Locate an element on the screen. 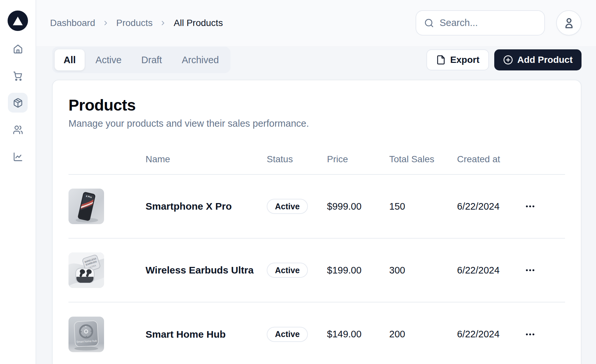 The image size is (596, 364). product-name: Wireless Earbuds Ultra is located at coordinates (206, 270).